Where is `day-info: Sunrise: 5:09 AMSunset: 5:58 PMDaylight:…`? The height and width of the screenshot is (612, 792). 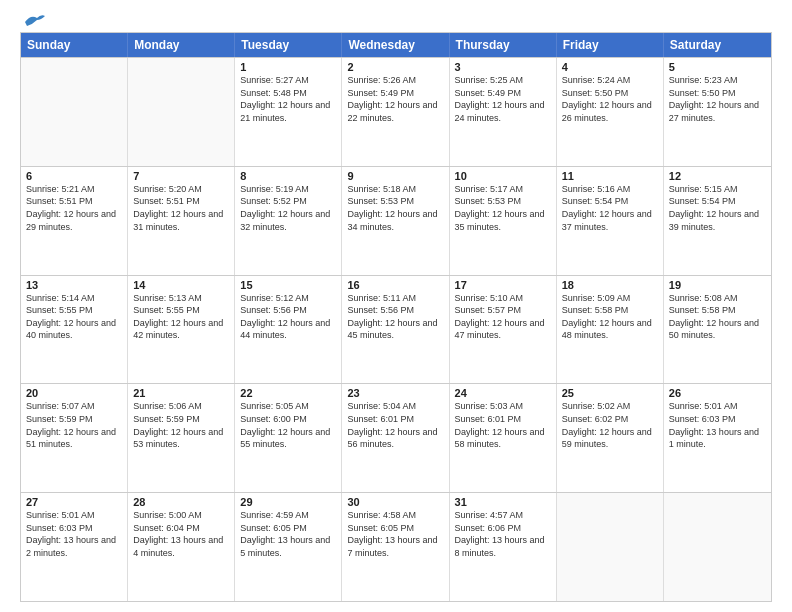
day-info: Sunrise: 5:09 AMSunset: 5:58 PMDaylight:… is located at coordinates (610, 317).